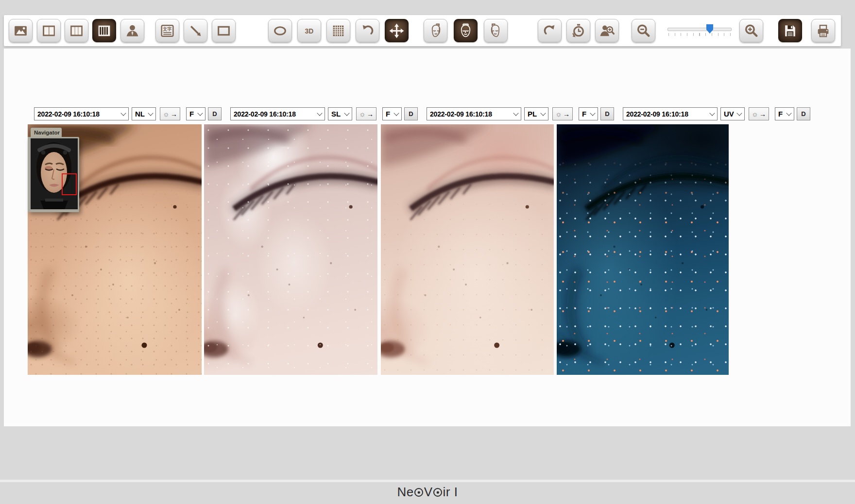 The image size is (855, 504). What do you see at coordinates (643, 31) in the screenshot?
I see `zoom-out-button` at bounding box center [643, 31].